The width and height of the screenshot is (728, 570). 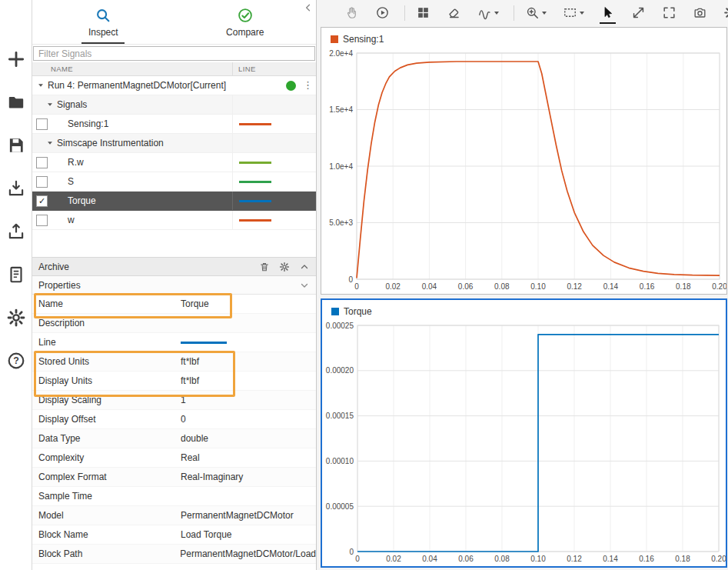 I want to click on collapse-up-icon, so click(x=304, y=267).